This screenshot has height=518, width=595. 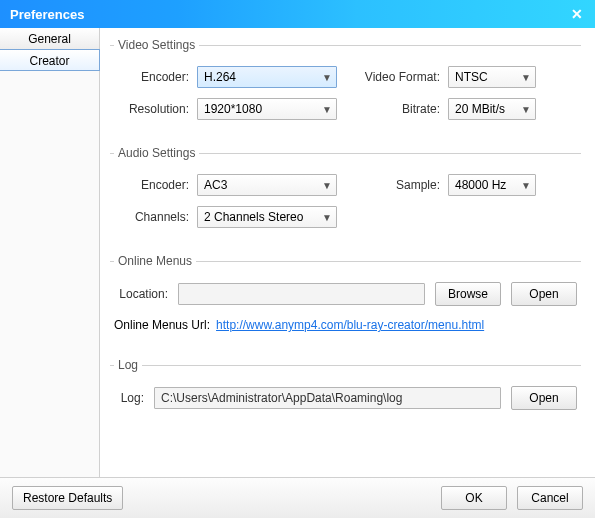 What do you see at coordinates (302, 294) in the screenshot?
I see `location-input` at bounding box center [302, 294].